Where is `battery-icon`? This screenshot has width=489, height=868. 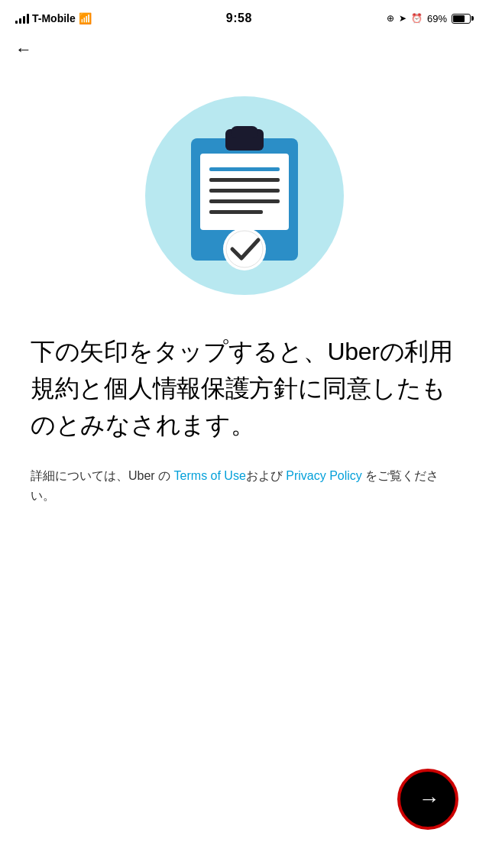
battery-icon is located at coordinates (463, 18).